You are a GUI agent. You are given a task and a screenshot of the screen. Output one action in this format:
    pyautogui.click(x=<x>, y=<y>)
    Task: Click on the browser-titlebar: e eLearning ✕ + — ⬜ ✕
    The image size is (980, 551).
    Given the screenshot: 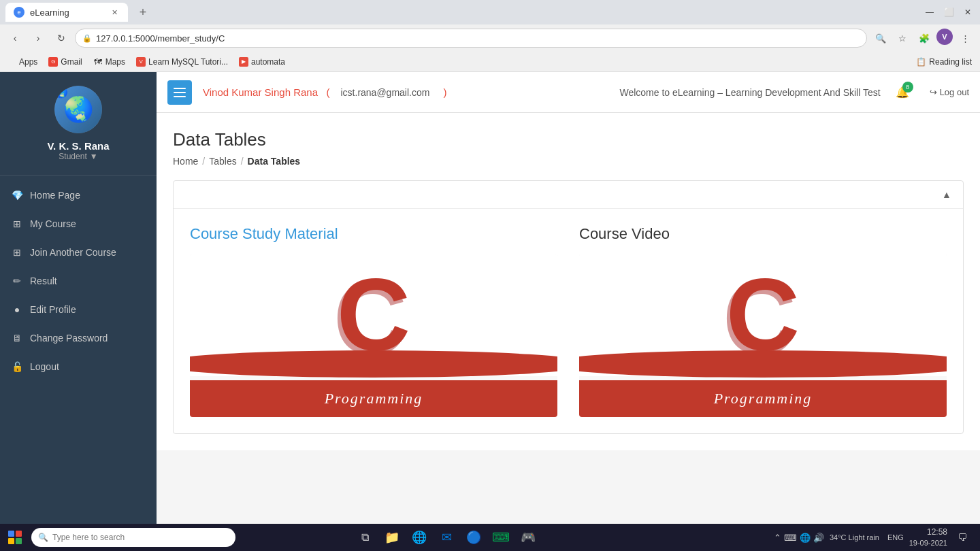 What is the action you would take?
    pyautogui.click(x=490, y=12)
    